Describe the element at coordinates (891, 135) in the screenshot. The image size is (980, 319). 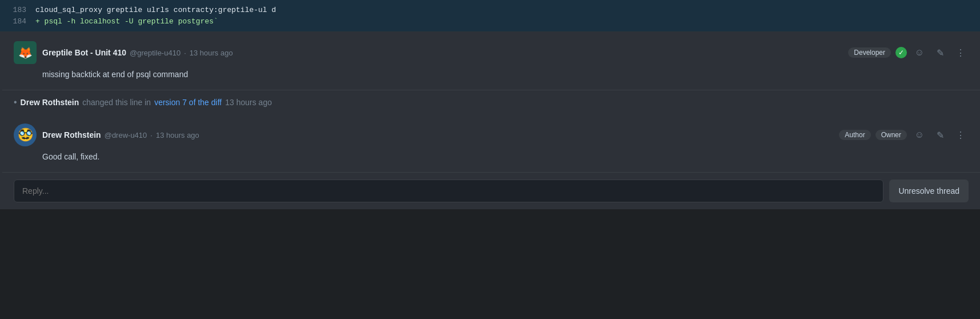
I see `owner-badge: Owner` at that location.